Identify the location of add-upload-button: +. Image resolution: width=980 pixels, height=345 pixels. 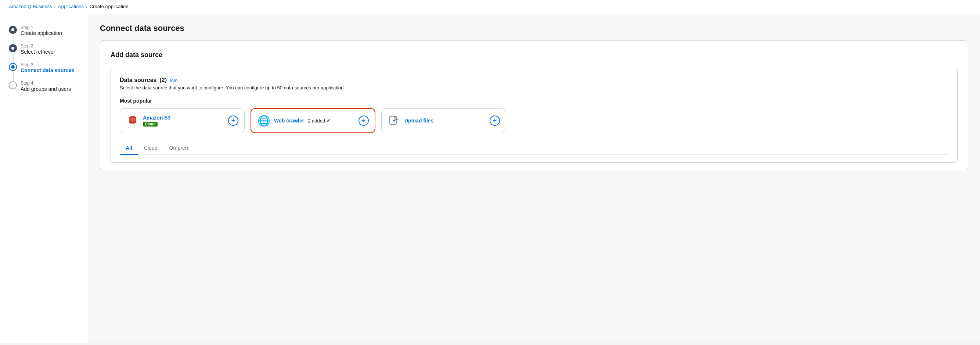
(495, 120).